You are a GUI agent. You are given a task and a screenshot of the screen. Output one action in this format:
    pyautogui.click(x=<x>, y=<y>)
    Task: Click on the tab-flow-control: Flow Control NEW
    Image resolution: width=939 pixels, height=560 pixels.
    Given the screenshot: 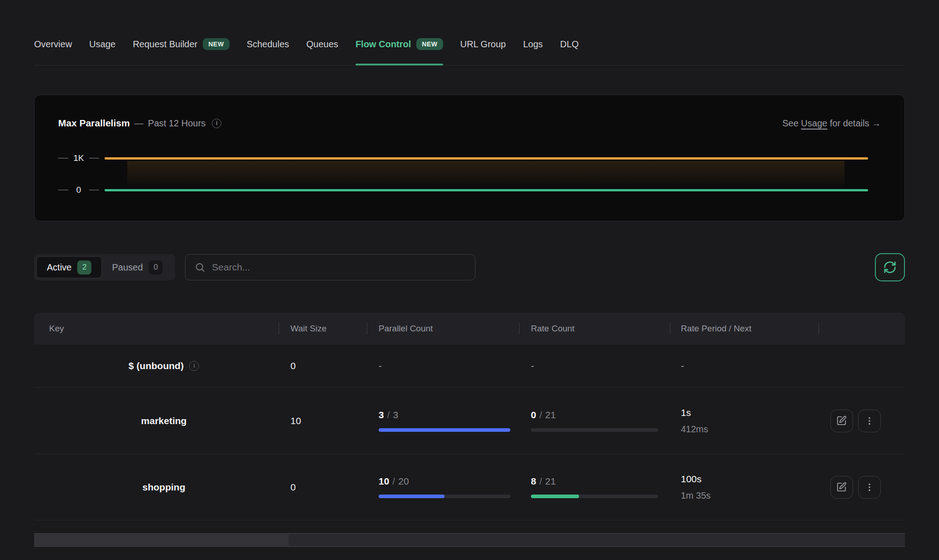 What is the action you would take?
    pyautogui.click(x=399, y=52)
    